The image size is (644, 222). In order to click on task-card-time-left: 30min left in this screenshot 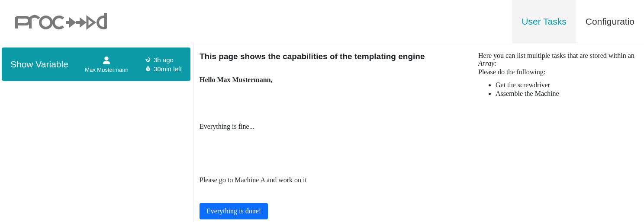, I will do `click(168, 69)`.